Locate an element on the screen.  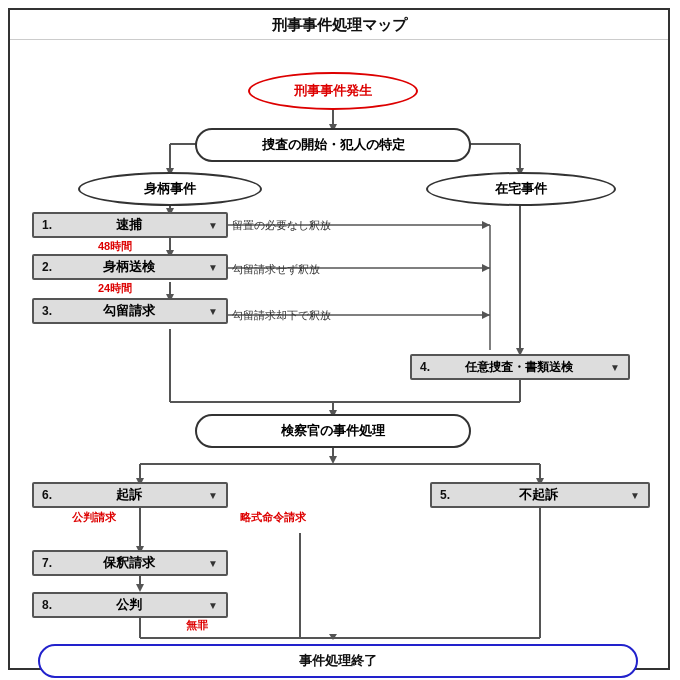
step2-label: 身柄送検 is located at coordinates (128, 267).